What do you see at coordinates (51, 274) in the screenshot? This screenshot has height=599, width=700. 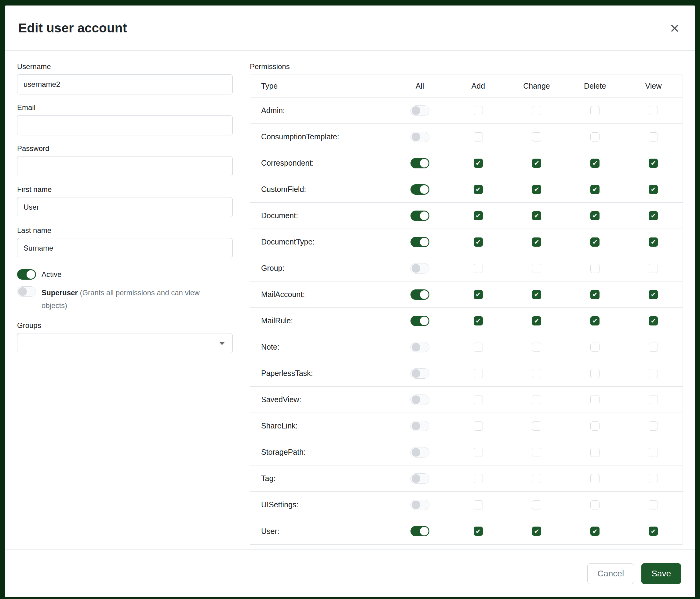 I see `active-label: Active` at bounding box center [51, 274].